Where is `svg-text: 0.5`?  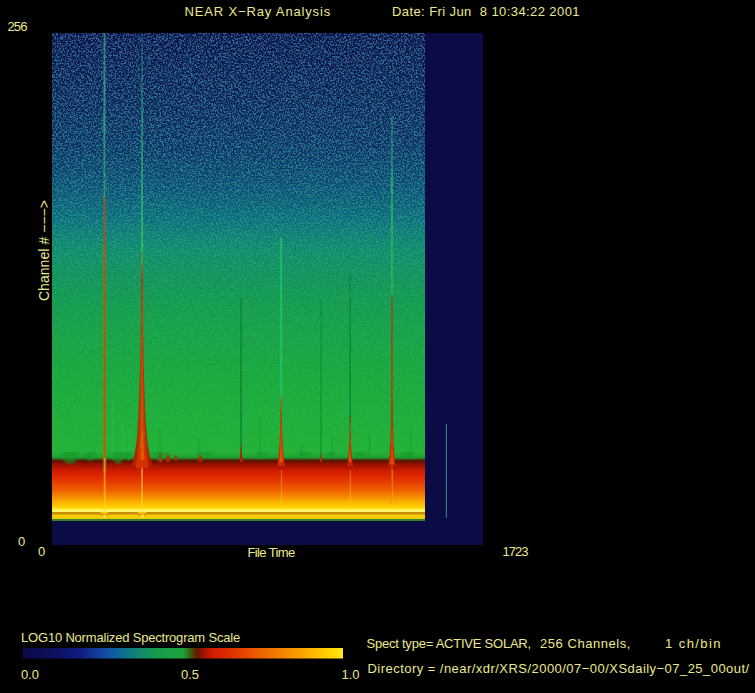 svg-text: 0.5 is located at coordinates (190, 674).